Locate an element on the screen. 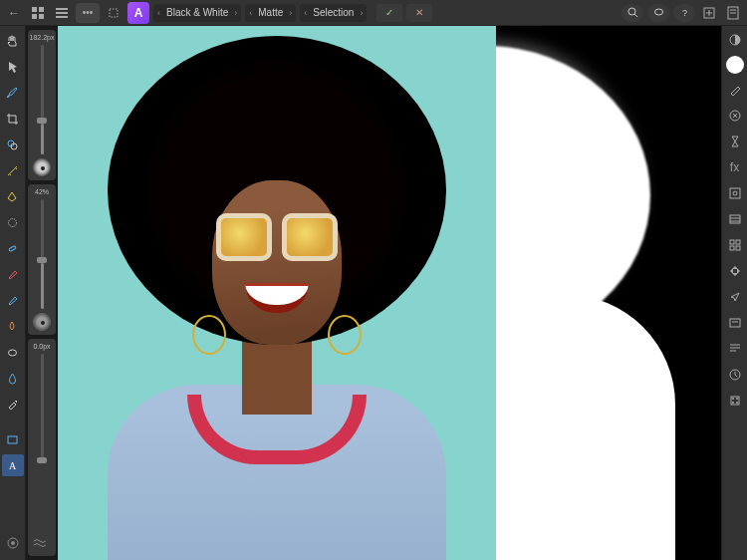  brush-tool is located at coordinates (13, 93).